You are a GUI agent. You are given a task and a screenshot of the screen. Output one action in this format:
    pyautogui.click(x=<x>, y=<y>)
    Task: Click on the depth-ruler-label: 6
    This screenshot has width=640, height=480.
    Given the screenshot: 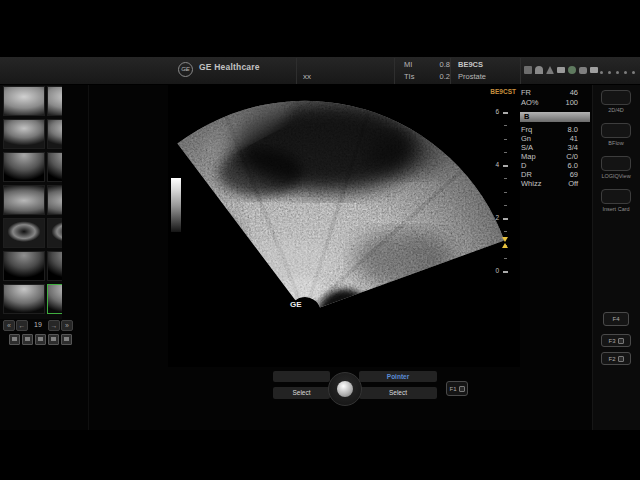 What is the action you would take?
    pyautogui.click(x=493, y=112)
    